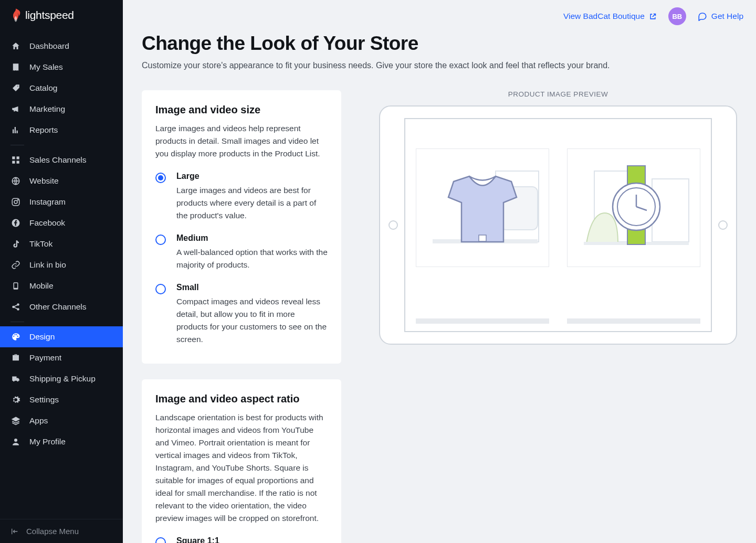  What do you see at coordinates (252, 176) in the screenshot?
I see `radio-label: Large` at bounding box center [252, 176].